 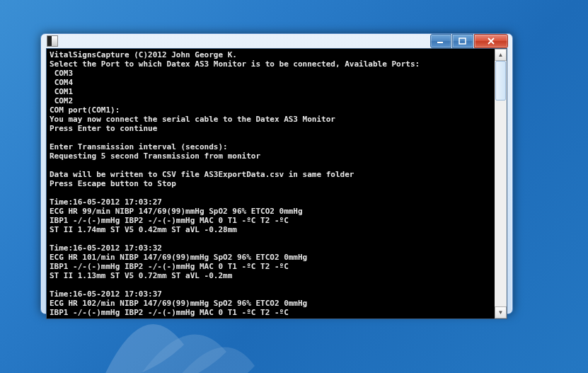 What do you see at coordinates (192, 119) in the screenshot?
I see `line-connect: You may now connect the serial cable to …` at bounding box center [192, 119].